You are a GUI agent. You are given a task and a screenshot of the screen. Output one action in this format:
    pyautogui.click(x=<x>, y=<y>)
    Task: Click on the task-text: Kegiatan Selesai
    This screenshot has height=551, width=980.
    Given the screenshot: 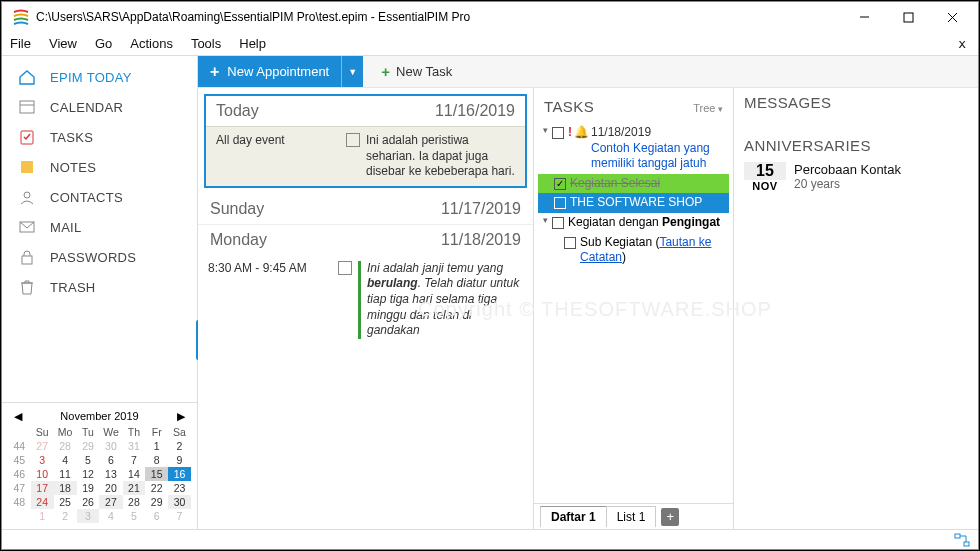 What is the action you would take?
    pyautogui.click(x=648, y=184)
    